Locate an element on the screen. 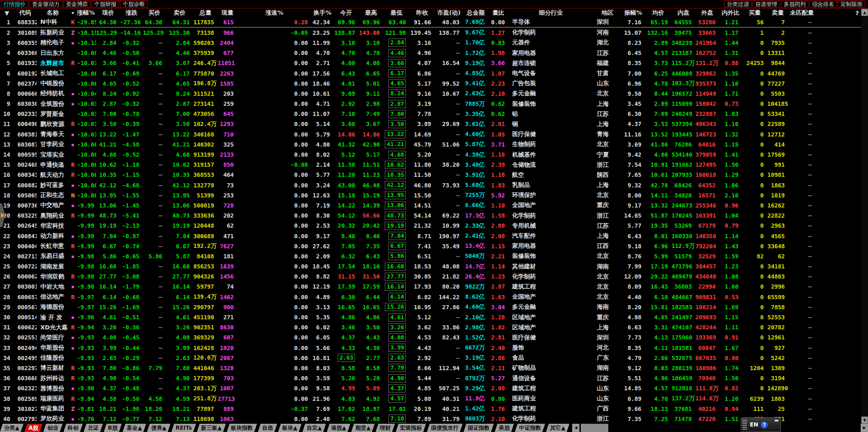 The height and width of the screenshot is (432, 868). tab-us: 美股 is located at coordinates (504, 428).